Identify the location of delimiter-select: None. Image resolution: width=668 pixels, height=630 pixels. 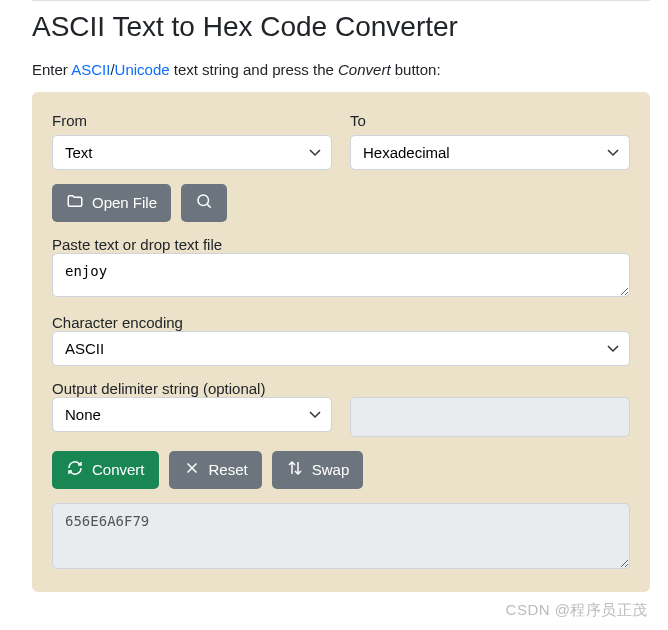
(192, 414).